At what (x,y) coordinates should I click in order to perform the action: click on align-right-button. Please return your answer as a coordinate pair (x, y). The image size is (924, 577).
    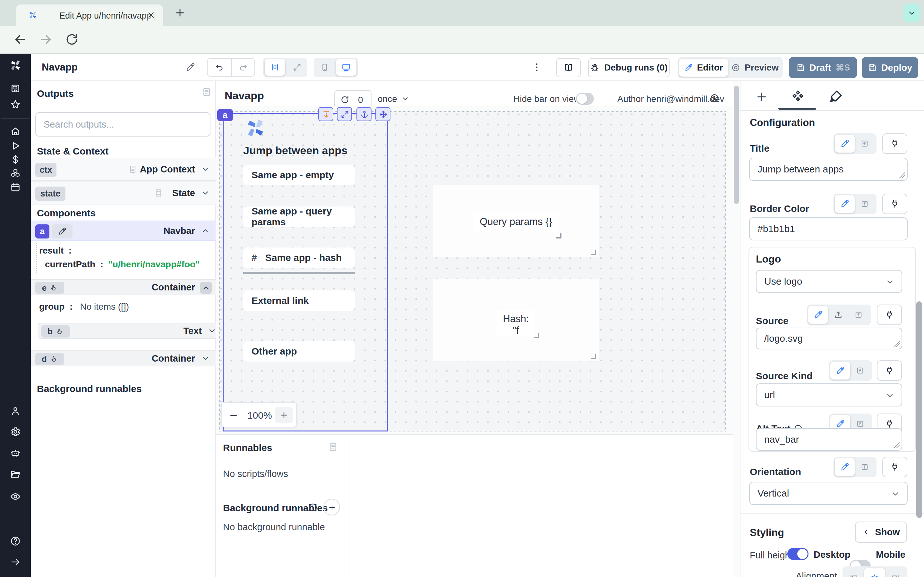
    Looking at the image, I should click on (895, 572).